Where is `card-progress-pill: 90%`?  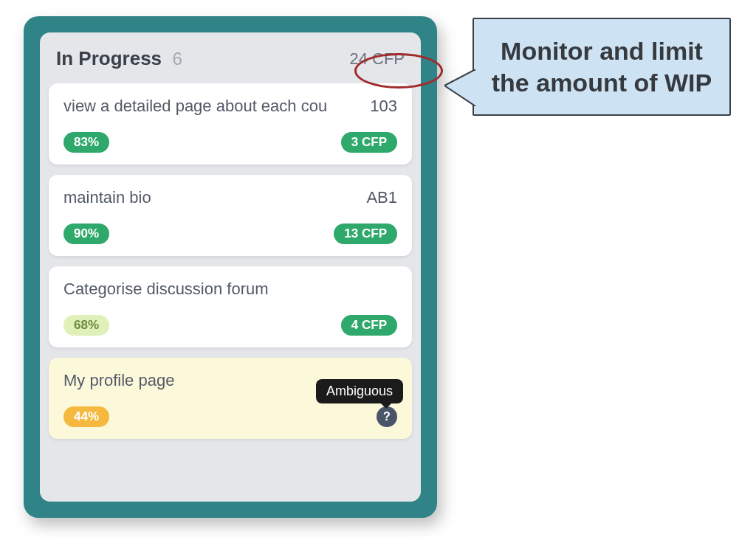 card-progress-pill: 90% is located at coordinates (86, 234).